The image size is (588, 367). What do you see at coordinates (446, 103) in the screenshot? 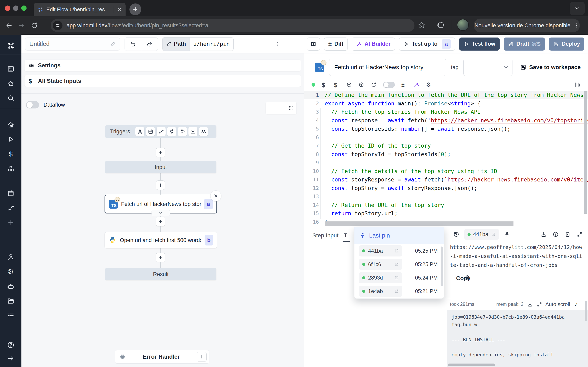
I see `code-line: 2export async function main(): Promise<s…` at bounding box center [446, 103].